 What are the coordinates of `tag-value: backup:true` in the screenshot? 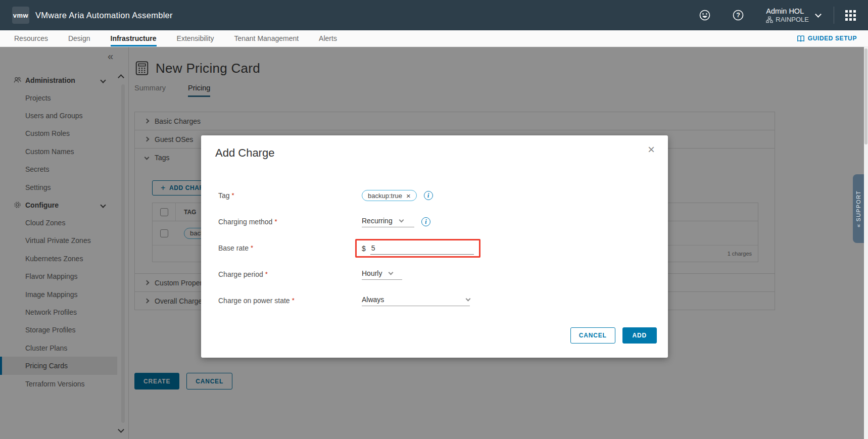 It's located at (385, 196).